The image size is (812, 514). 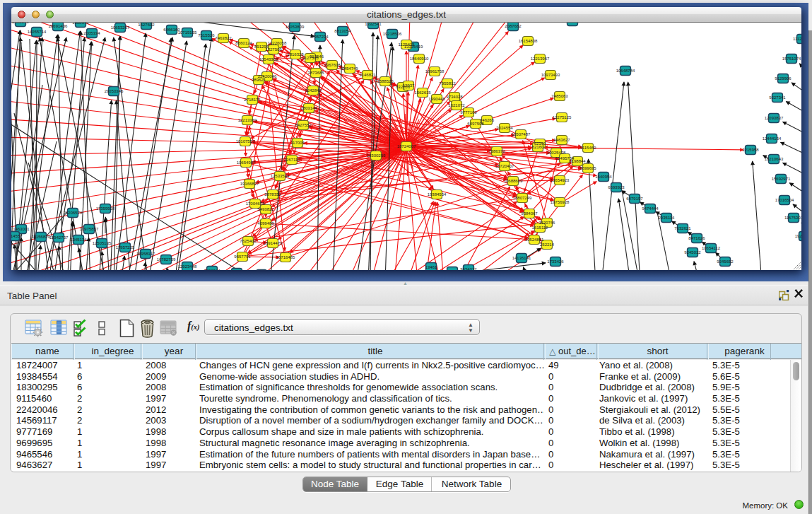 What do you see at coordinates (616, 187) in the screenshot?
I see `svg-text: 6593923` at bounding box center [616, 187].